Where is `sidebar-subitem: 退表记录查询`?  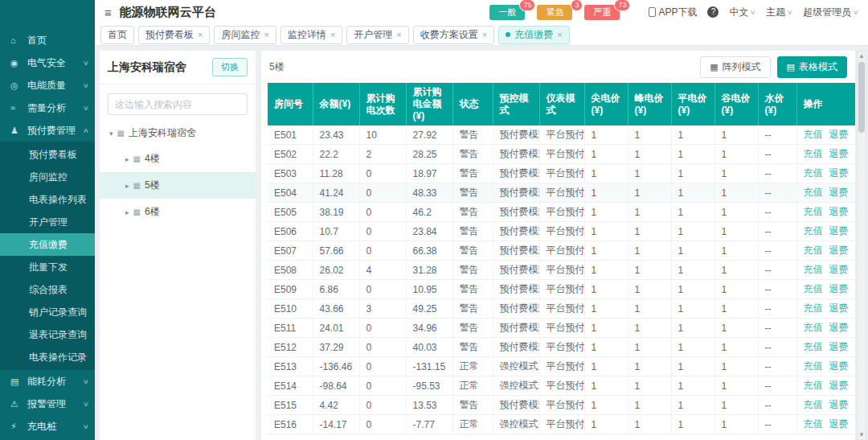 sidebar-subitem: 退表记录查询 is located at coordinates (47, 335).